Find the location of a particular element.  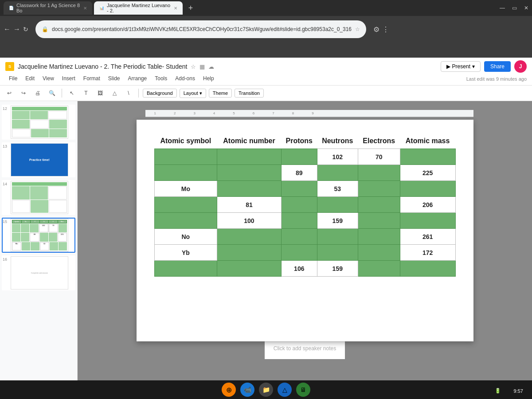

cell-3-symbol is located at coordinates (186, 205).